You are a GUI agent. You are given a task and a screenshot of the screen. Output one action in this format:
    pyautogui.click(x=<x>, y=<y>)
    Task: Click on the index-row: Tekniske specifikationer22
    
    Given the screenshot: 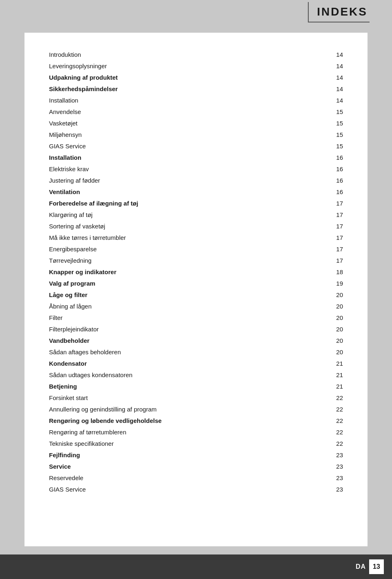 What is the action you would take?
    pyautogui.click(x=196, y=444)
    